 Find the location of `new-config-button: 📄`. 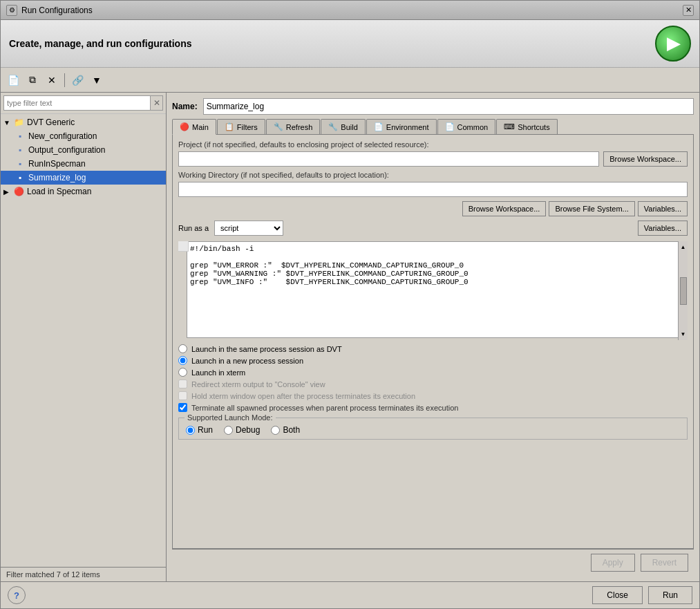

new-config-button: 📄 is located at coordinates (13, 80).